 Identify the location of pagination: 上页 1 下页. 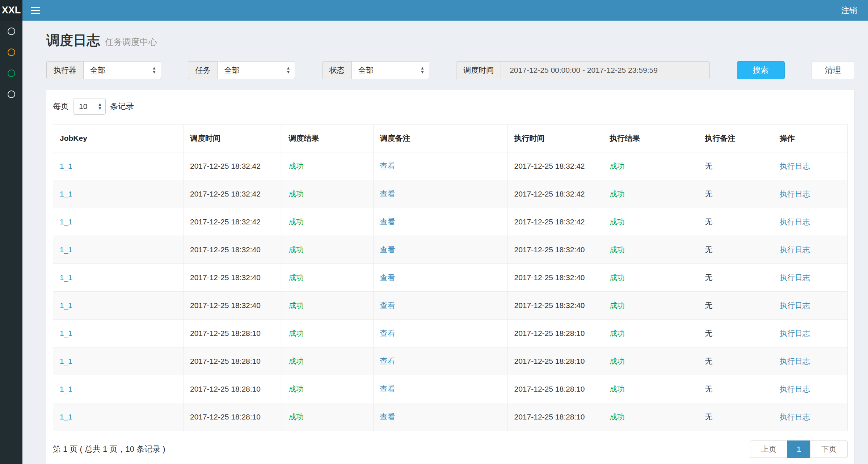
(799, 449).